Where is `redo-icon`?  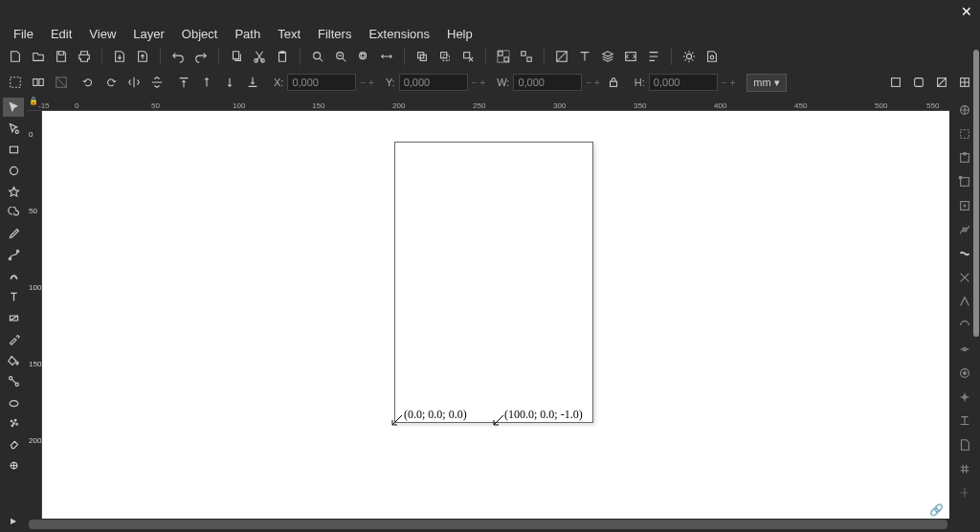
redo-icon is located at coordinates (201, 56).